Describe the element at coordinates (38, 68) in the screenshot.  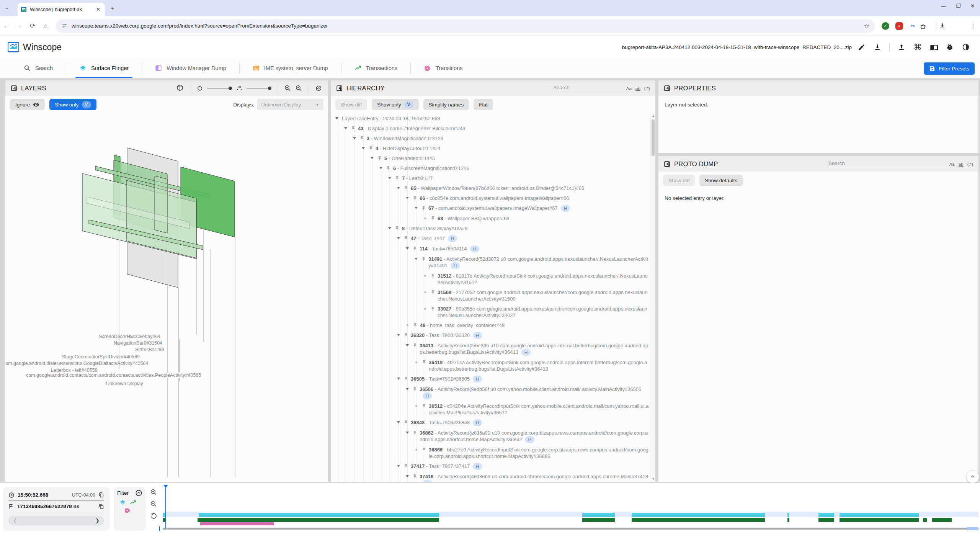
I see `tab-search: Search` at that location.